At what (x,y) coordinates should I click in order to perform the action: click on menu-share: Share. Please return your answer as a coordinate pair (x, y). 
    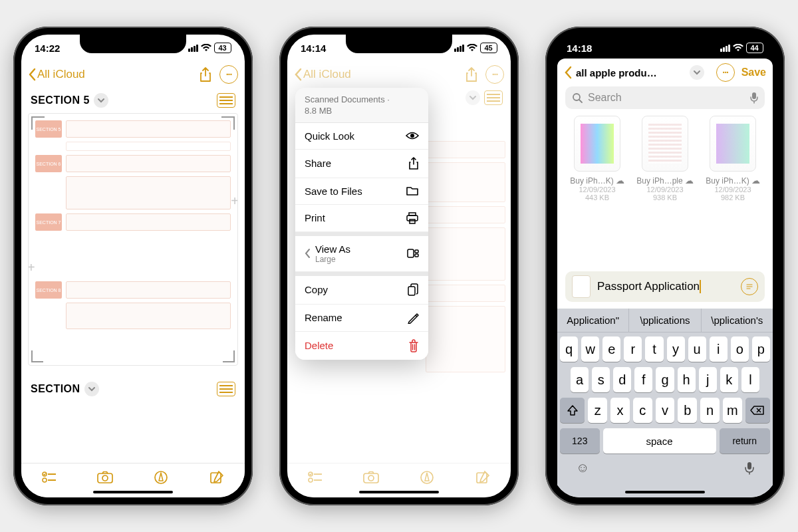
    Looking at the image, I should click on (362, 164).